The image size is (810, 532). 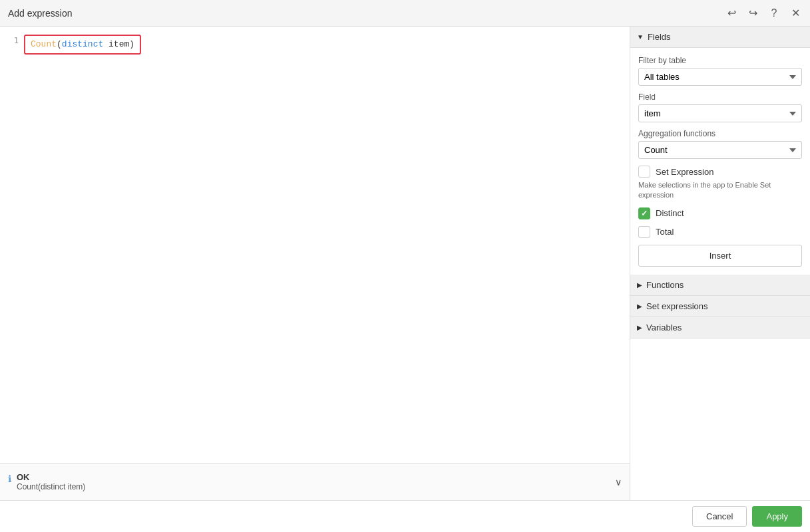 What do you see at coordinates (118, 44) in the screenshot?
I see `code-field-item: item` at bounding box center [118, 44].